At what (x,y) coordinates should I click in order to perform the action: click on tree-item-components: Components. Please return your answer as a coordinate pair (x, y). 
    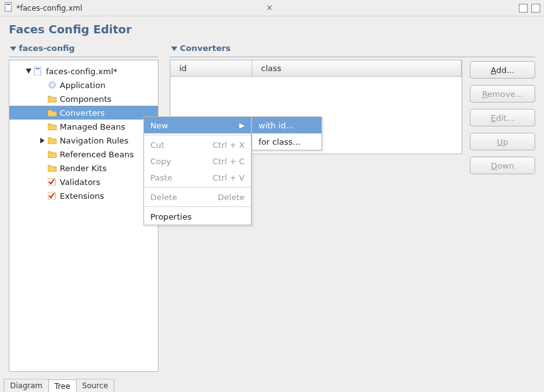
    Looking at the image, I should click on (84, 99).